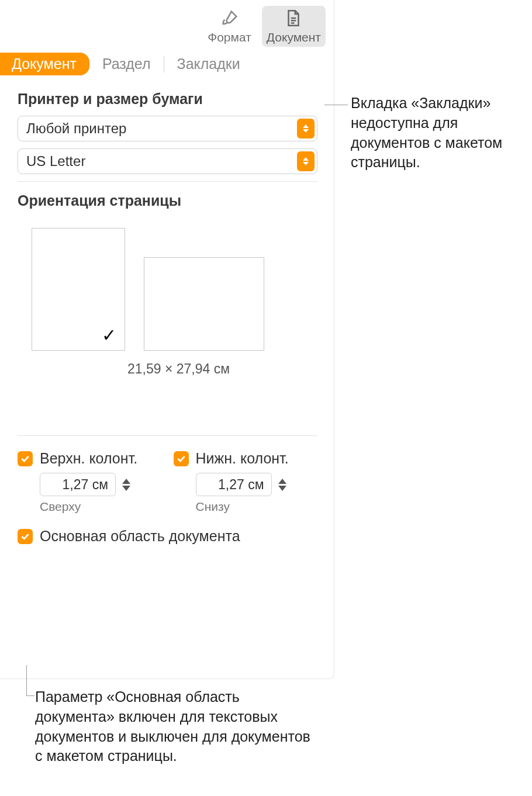 Image resolution: width=532 pixels, height=796 pixels. Describe the element at coordinates (167, 201) in the screenshot. I see `orientation-title: Ориентация страницы` at that location.